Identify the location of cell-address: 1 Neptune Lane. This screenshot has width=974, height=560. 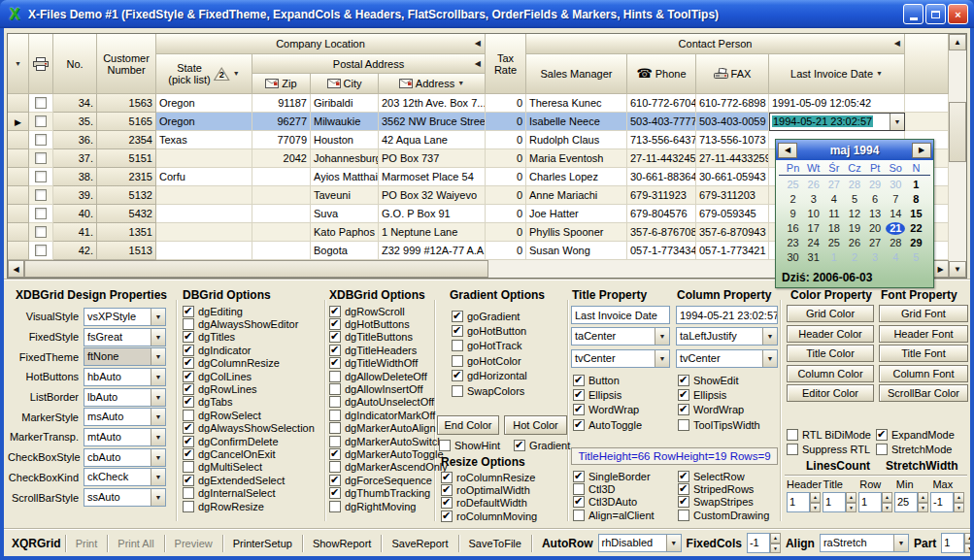
(432, 233).